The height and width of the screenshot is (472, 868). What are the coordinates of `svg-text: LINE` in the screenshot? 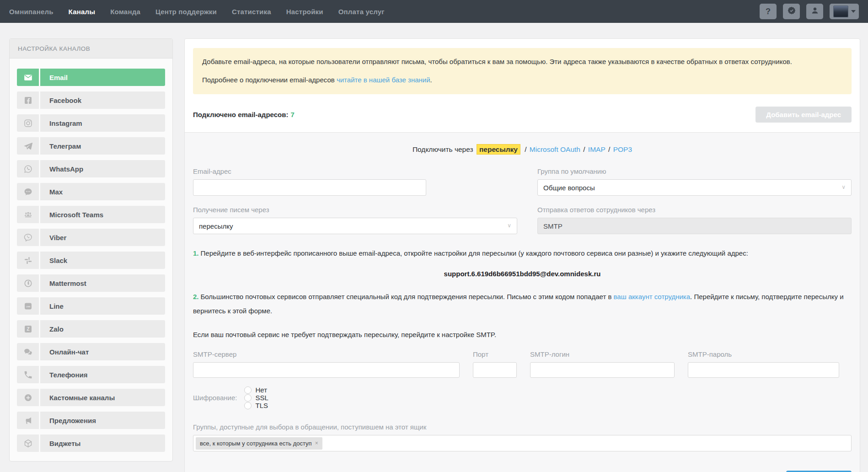 It's located at (27, 306).